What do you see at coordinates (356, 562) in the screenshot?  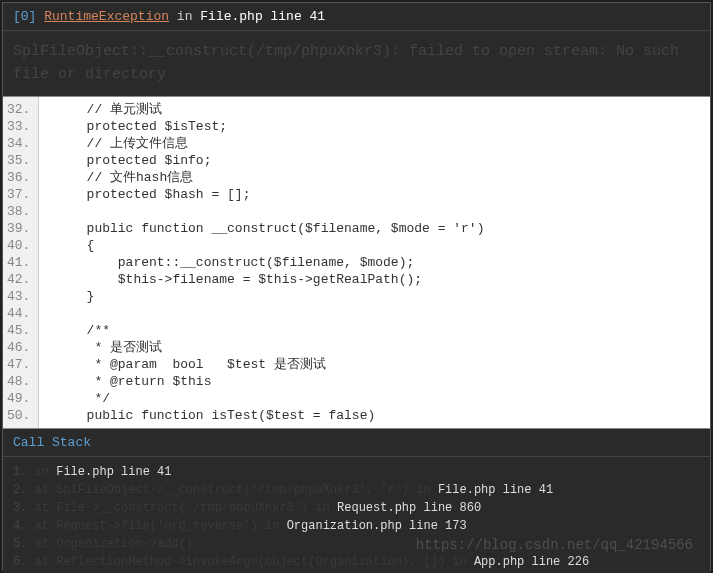 I see `stack-frame: 6. at ReflectionMethod->invokeArgs(objec…` at bounding box center [356, 562].